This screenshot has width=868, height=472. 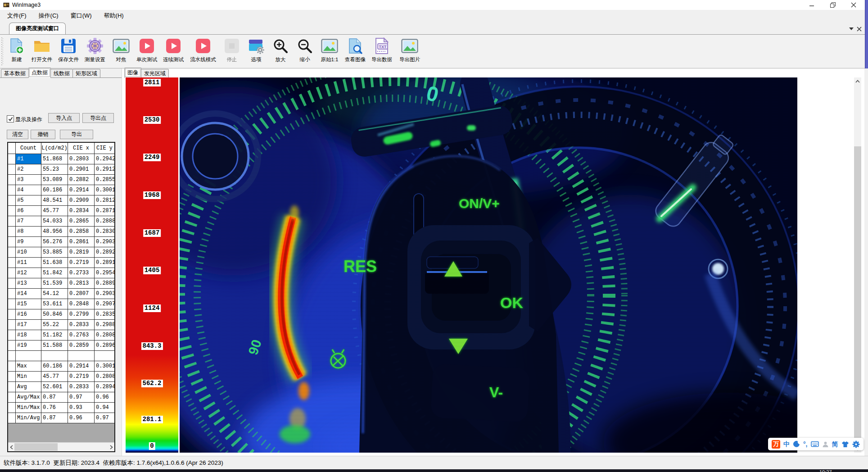 What do you see at coordinates (55, 335) in the screenshot?
I see `cell: 51.182` at bounding box center [55, 335].